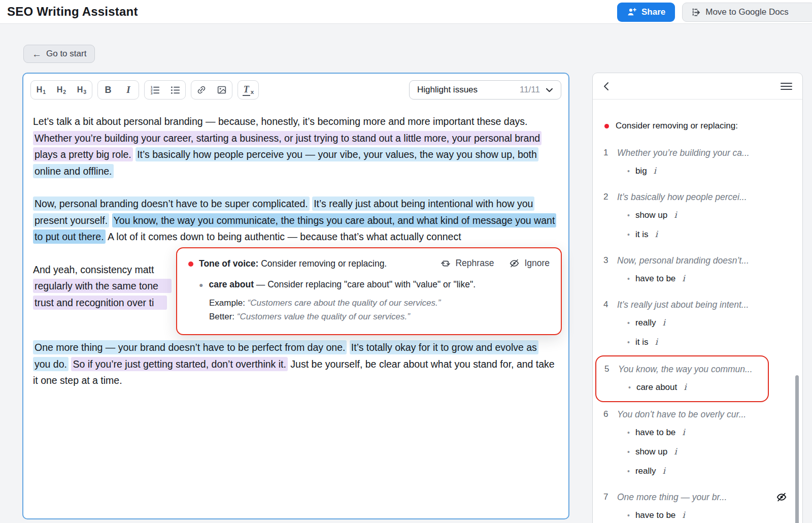  Describe the element at coordinates (683, 369) in the screenshot. I see `issue-sentence-row: 5You know, the way you commun...` at that location.